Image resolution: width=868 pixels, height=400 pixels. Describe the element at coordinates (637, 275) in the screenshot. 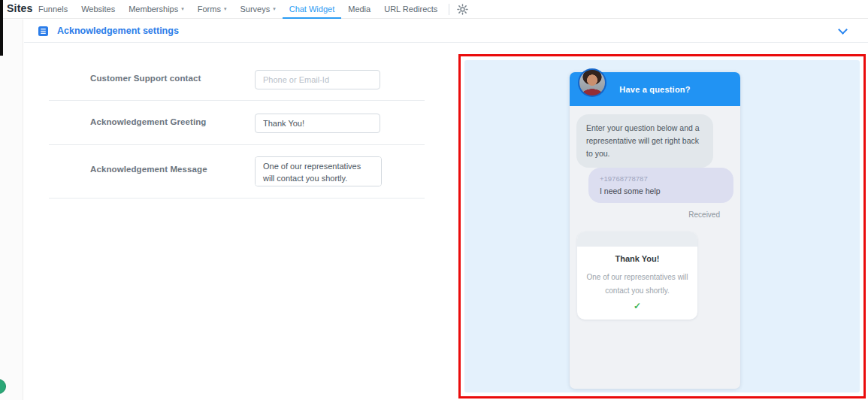

I see `acknowledgement-card: Thank You! One of our representatives wi…` at that location.